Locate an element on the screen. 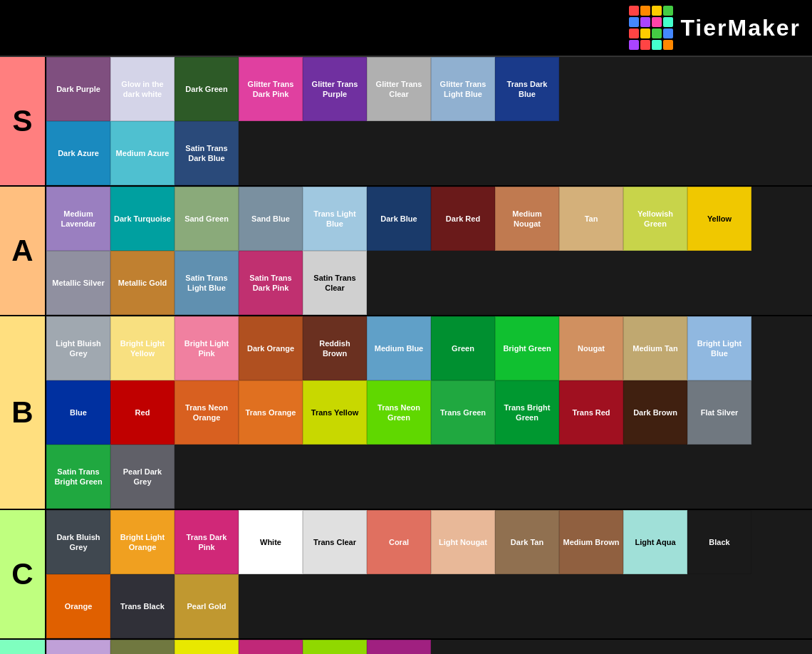 The image size is (812, 654). tier-content-d: LavendarOlive GreenNeon YellowDark PinkL… is located at coordinates (429, 647).